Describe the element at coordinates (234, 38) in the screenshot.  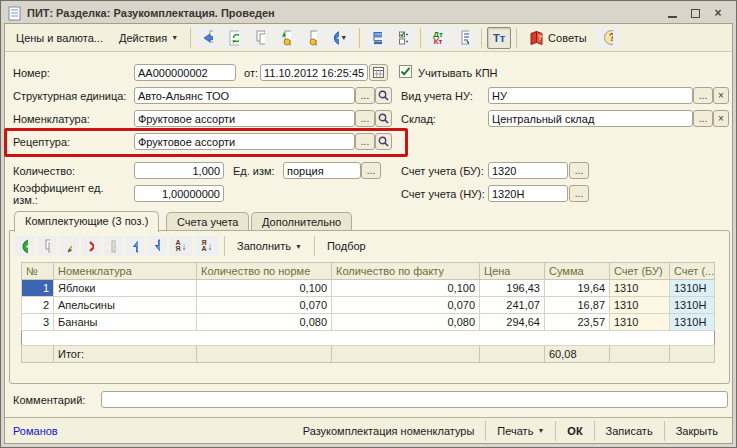
I see `refresh-button` at that location.